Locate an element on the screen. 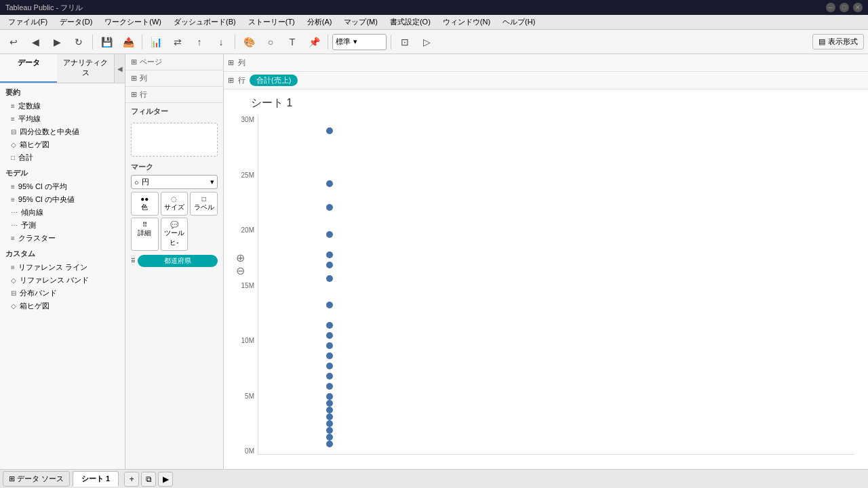  quartile-icon: ⊟ is located at coordinates (14, 131).